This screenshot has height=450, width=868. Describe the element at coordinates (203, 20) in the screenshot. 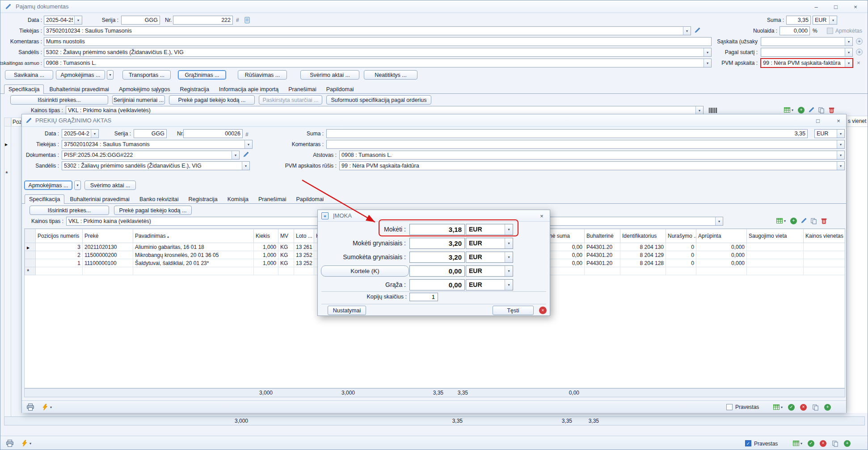

I see `nr-input: 222` at that location.